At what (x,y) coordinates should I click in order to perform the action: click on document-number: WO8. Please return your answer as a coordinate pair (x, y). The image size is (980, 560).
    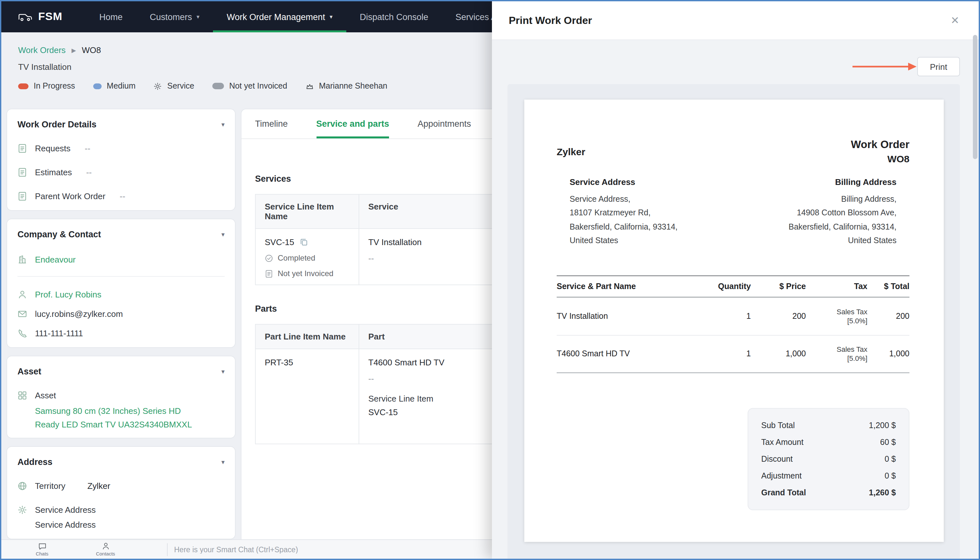
    Looking at the image, I should click on (880, 159).